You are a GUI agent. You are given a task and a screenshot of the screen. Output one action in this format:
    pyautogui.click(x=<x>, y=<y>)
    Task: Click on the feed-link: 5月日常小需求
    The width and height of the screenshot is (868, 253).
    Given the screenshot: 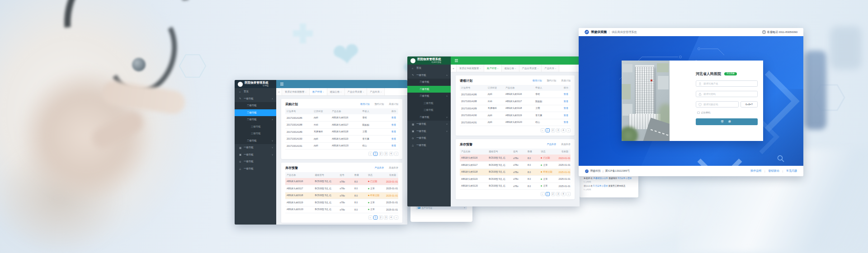 What is the action you would take?
    pyautogui.click(x=625, y=178)
    